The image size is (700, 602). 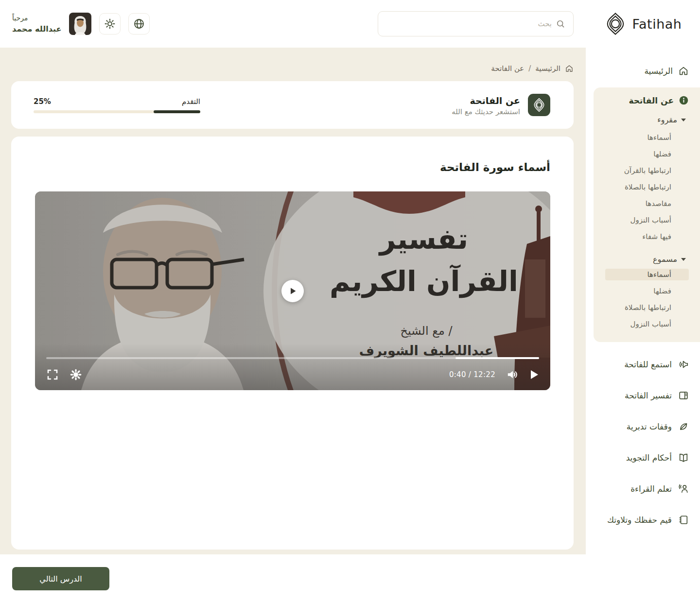 What do you see at coordinates (649, 427) in the screenshot?
I see `reflections-label: وقفات تدبرية` at bounding box center [649, 427].